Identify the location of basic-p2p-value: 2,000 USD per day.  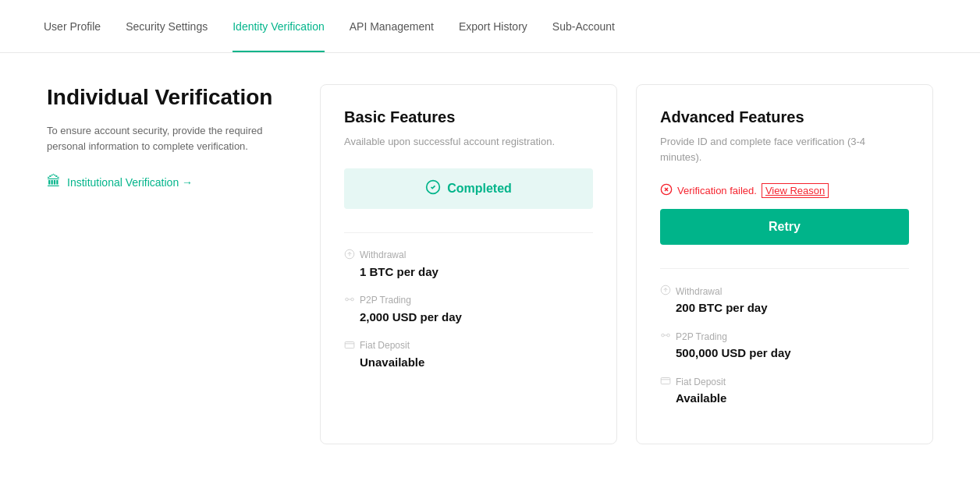
(468, 316).